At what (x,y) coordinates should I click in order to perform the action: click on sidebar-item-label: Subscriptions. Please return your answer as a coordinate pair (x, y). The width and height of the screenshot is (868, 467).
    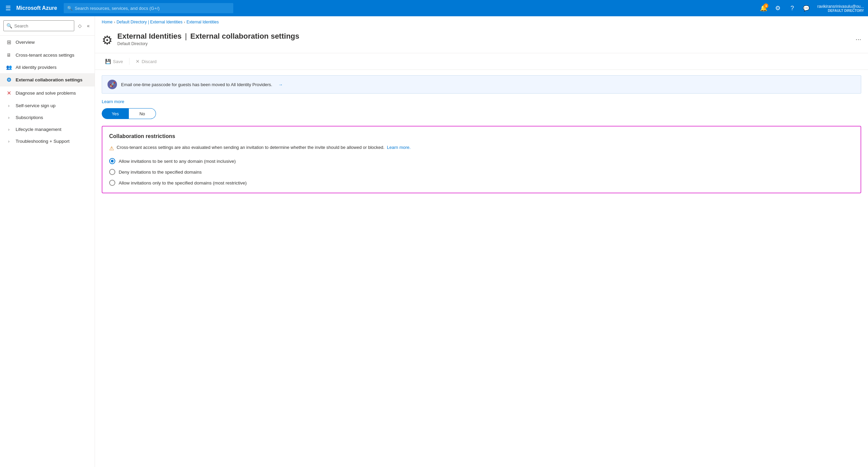
    Looking at the image, I should click on (29, 117).